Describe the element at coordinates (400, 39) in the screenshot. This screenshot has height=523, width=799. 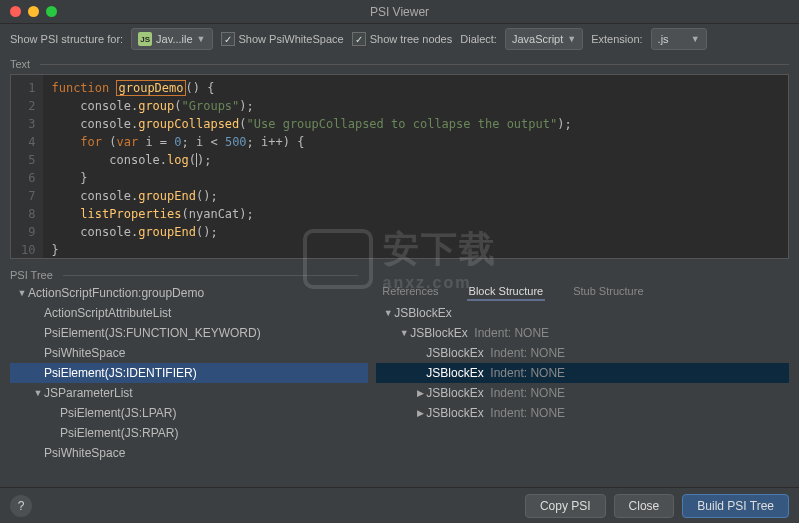
I see `toolbar: Show PSI structure for: JS Jav...ile ▼ ✓…` at that location.